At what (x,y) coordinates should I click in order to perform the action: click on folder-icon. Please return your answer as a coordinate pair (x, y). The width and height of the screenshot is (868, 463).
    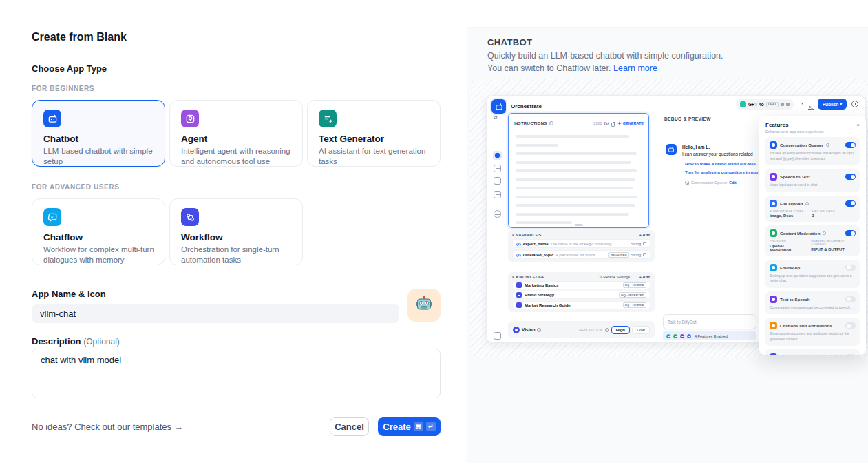
    Looking at the image, I should click on (774, 204).